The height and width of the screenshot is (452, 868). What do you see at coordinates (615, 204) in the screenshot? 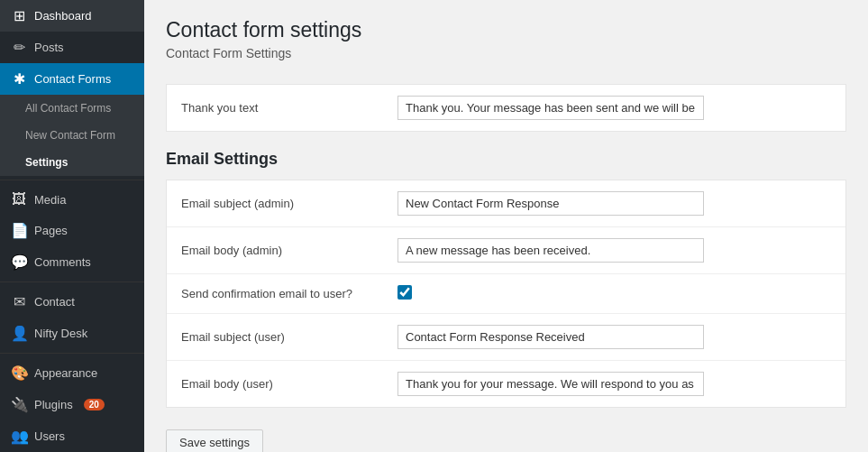
I see `email-subject-admin-input-wrapper` at bounding box center [615, 204].